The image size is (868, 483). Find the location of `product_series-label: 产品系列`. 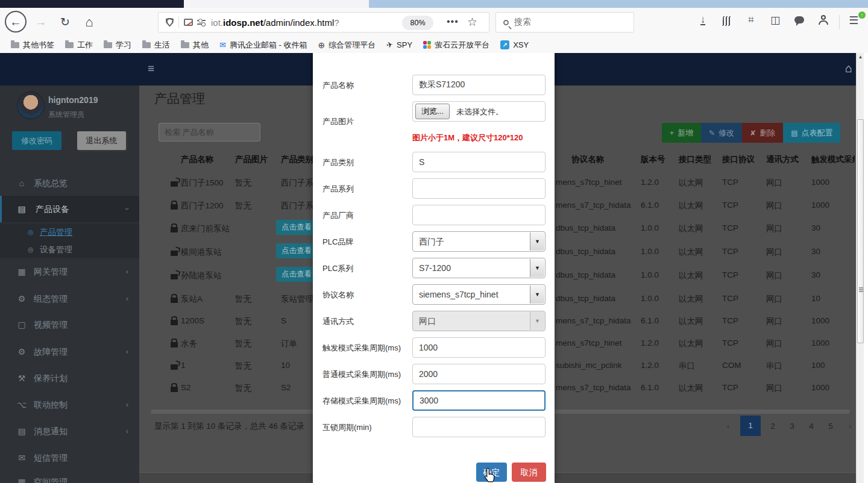

product_series-label: 产品系列 is located at coordinates (338, 189).